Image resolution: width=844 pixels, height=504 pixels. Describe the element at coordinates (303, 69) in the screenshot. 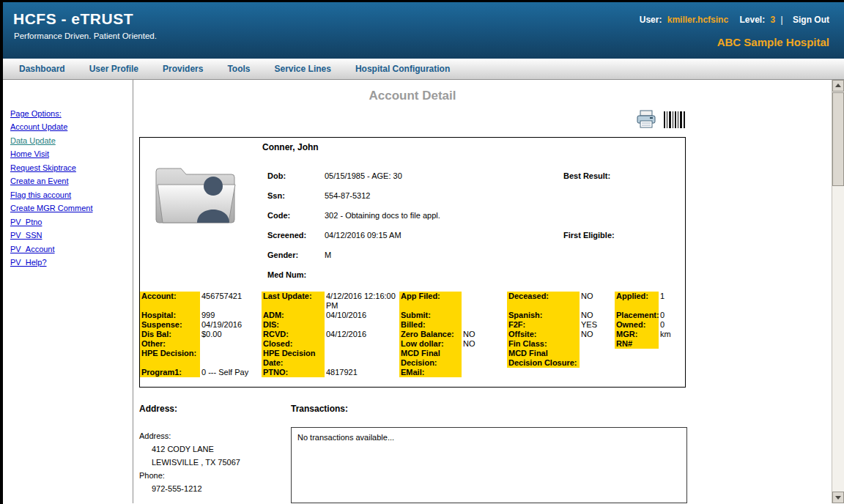

I see `nav-item-service-lines: Service Lines` at that location.